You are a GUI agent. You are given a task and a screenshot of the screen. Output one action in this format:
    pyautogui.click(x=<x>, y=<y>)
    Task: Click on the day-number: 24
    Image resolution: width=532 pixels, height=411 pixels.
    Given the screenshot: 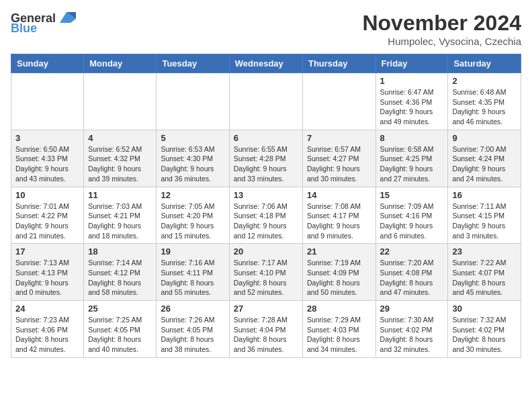 What is the action you would take?
    pyautogui.click(x=47, y=309)
    